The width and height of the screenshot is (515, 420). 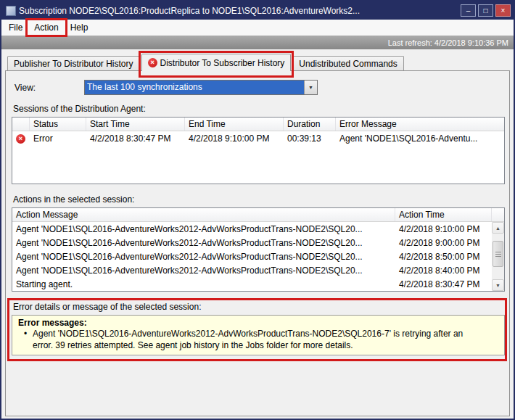 I want to click on menu-file: File, so click(x=16, y=28).